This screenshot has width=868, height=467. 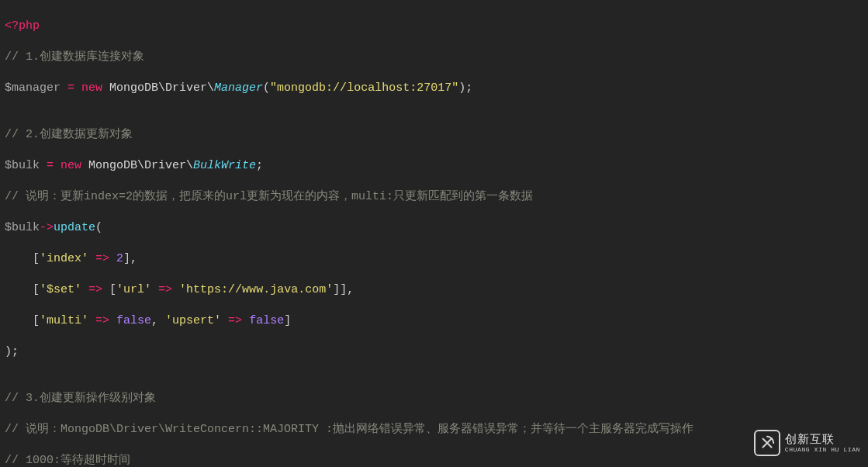 What do you see at coordinates (434, 57) in the screenshot?
I see `code-line: // 1.创建数据库连接对象` at bounding box center [434, 57].